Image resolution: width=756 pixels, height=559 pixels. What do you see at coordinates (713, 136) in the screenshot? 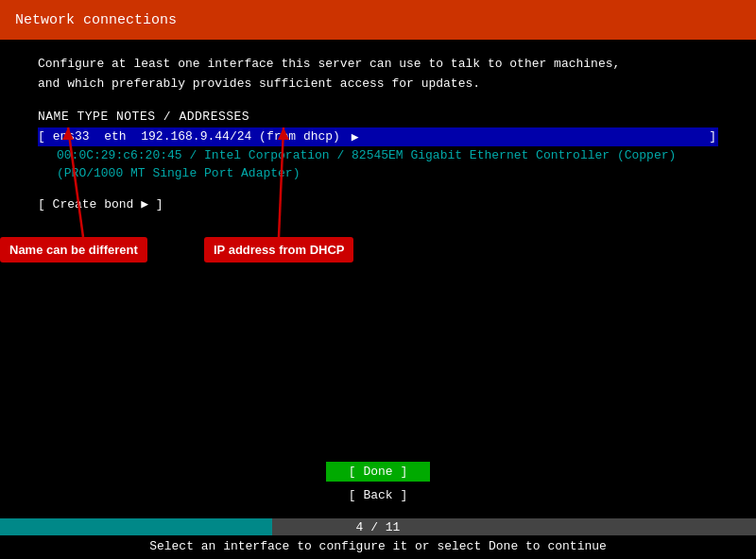
I see `bracket-right: ]` at bounding box center [713, 136].